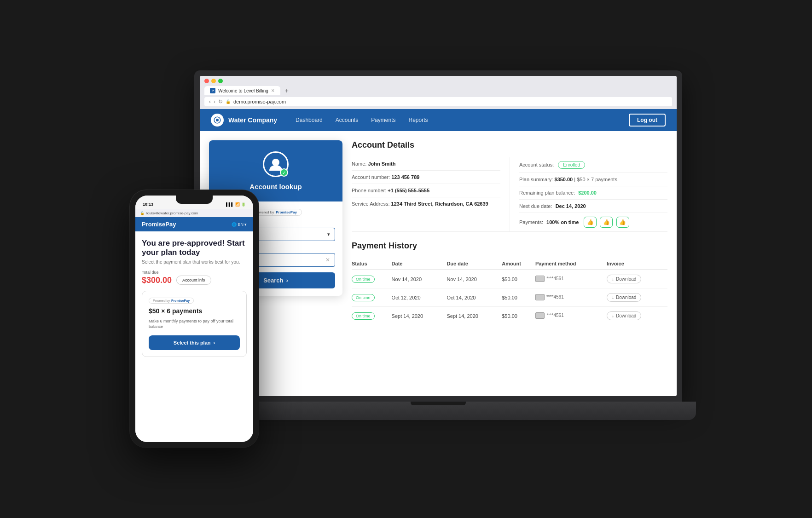  What do you see at coordinates (458, 120) in the screenshot?
I see `nav-links: Dashboard Accounts Payments Reports` at bounding box center [458, 120].